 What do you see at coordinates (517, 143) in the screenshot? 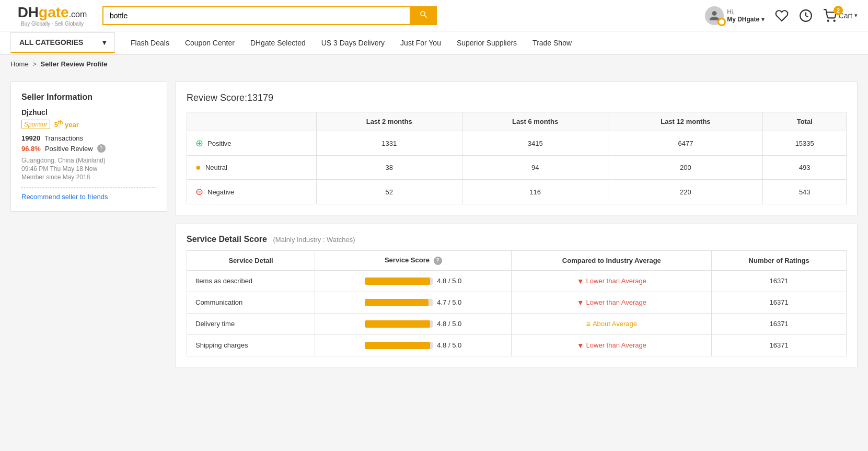
I see `table-row: ⊕ Positive 1331 3415 6477 15335` at bounding box center [517, 143].